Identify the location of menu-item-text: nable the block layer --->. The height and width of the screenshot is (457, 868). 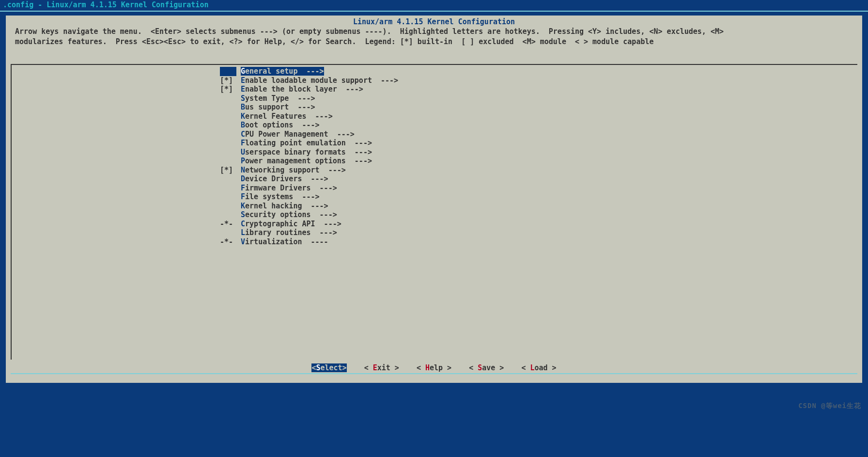
(304, 89).